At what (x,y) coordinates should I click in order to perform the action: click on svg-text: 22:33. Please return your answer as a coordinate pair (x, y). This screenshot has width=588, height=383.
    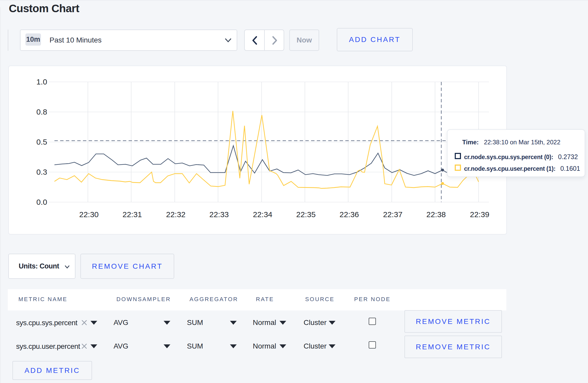
    Looking at the image, I should click on (219, 215).